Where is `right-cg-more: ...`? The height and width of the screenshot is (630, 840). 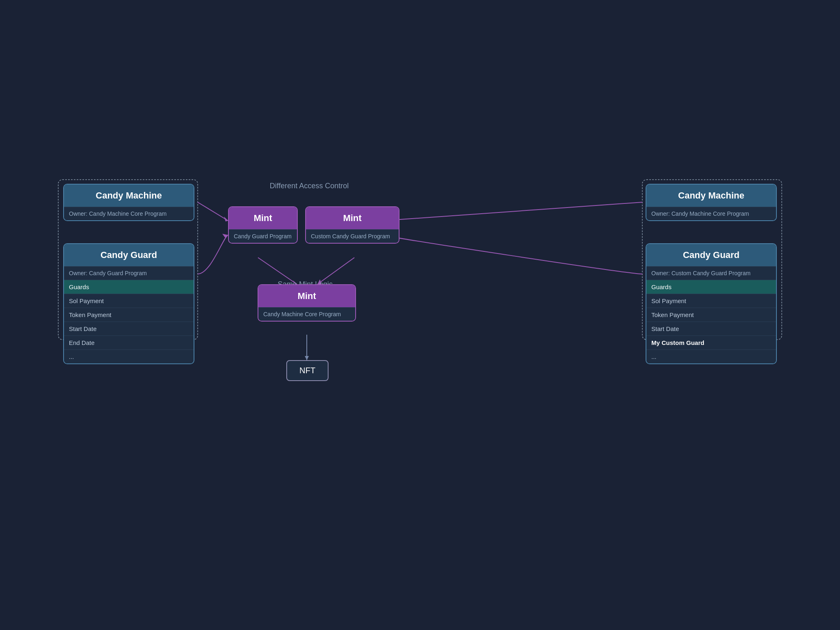 right-cg-more: ... is located at coordinates (711, 356).